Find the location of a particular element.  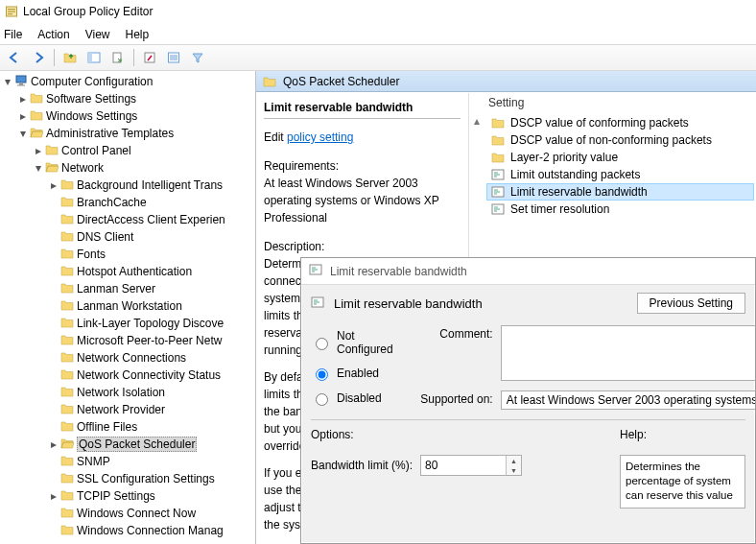

tree-item: ▸ Background Intelligent Trans is located at coordinates (152, 185).